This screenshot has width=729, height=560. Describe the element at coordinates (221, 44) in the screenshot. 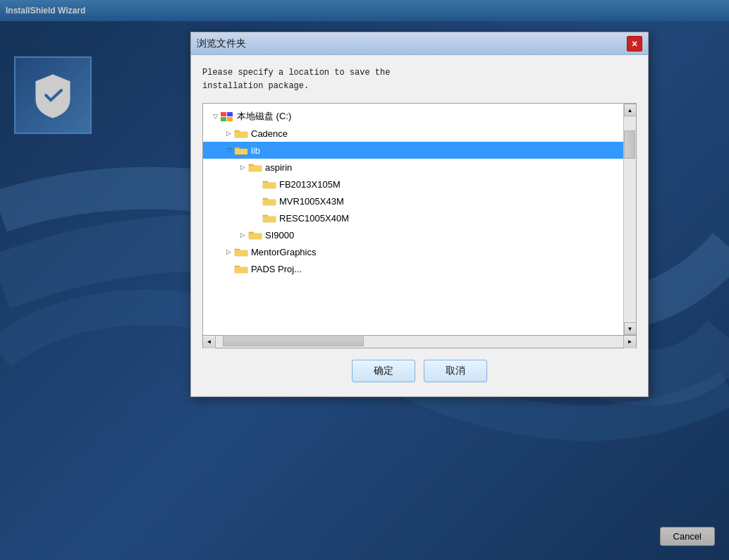

I see `dialog-title: 浏览文件夹` at that location.